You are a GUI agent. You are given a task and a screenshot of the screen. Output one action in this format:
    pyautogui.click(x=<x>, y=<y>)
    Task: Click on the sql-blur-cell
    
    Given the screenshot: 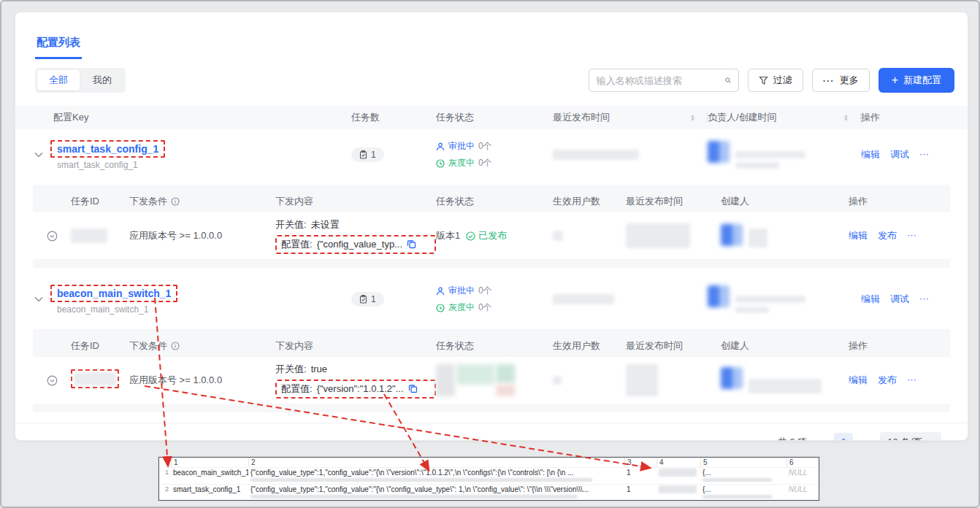 What is the action you would take?
    pyautogui.click(x=678, y=489)
    